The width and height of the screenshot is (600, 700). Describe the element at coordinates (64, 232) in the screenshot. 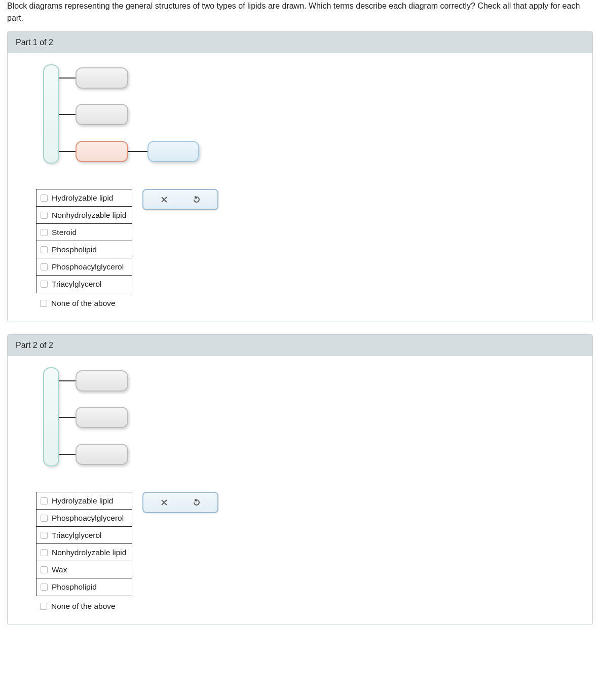

I see `option-label: Steroid` at that location.